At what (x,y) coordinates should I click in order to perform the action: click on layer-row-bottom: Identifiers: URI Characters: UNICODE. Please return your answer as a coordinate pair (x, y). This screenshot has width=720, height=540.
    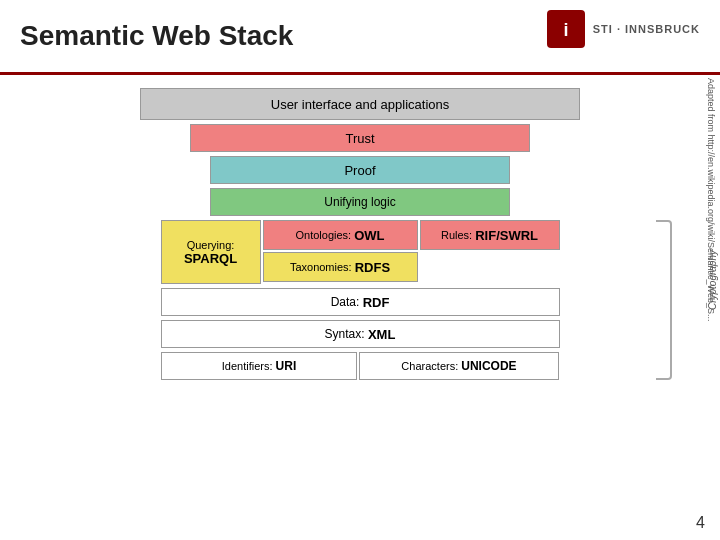
    Looking at the image, I should click on (360, 366).